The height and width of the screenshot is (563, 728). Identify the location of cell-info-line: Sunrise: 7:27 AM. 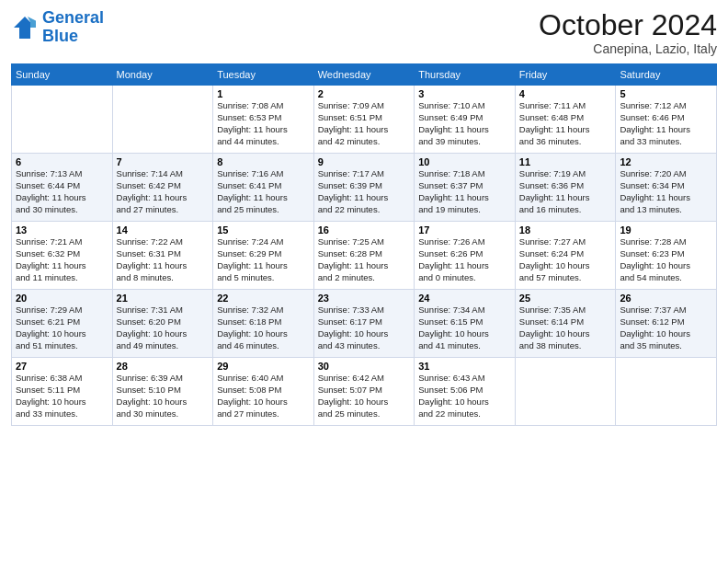
(566, 243).